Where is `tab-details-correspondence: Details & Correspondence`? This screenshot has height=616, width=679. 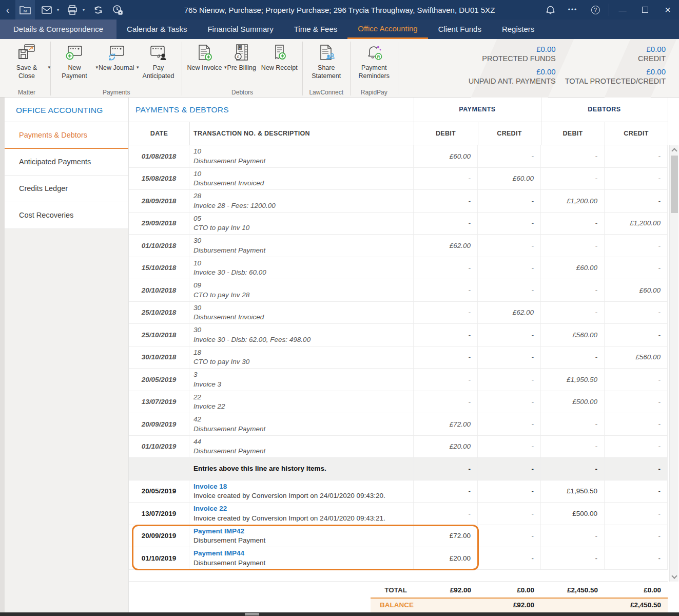 tab-details-correspondence: Details & Correspondence is located at coordinates (59, 29).